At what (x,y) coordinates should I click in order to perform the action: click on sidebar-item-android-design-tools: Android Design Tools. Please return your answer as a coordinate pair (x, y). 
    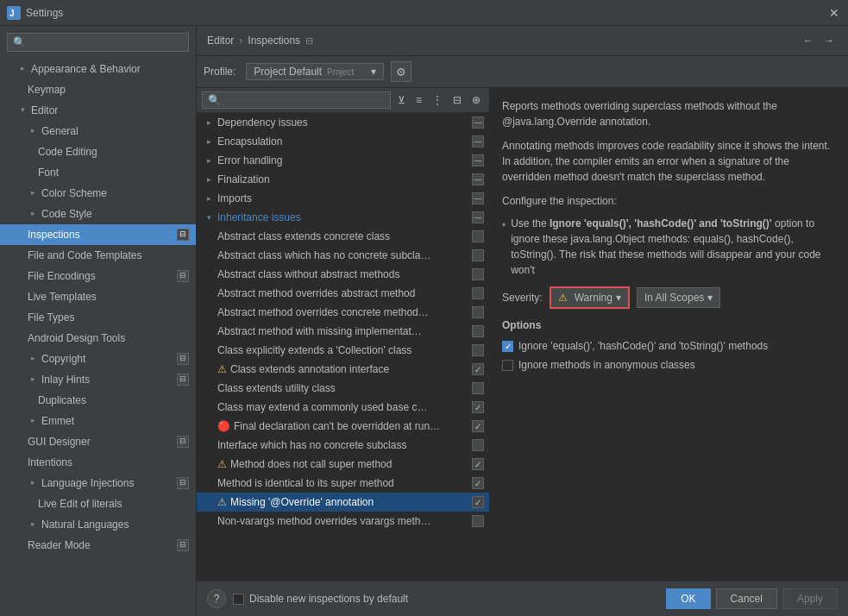
    Looking at the image, I should click on (98, 338).